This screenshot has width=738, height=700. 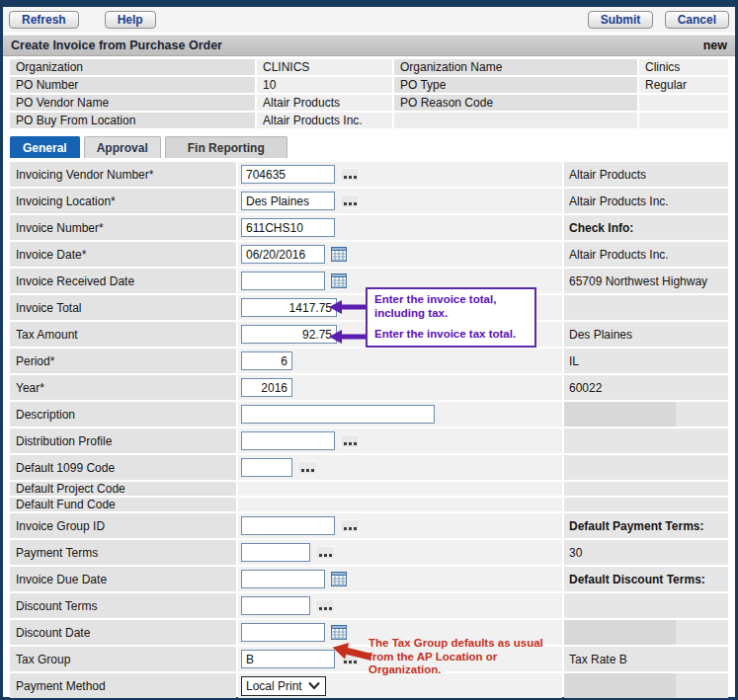 What do you see at coordinates (123, 174) in the screenshot?
I see `field-label-invoicing-vendor-number: Invoicing Vendor Number*` at bounding box center [123, 174].